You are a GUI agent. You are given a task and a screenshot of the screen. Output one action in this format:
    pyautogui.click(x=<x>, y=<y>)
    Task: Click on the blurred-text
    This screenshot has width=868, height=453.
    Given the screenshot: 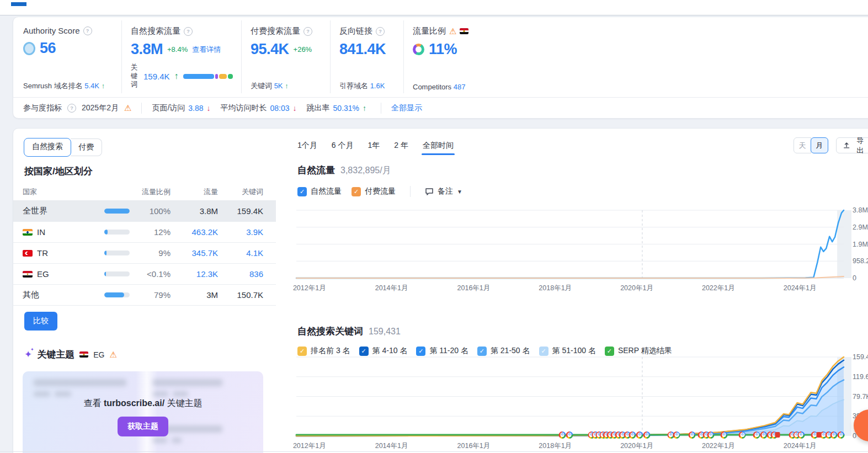 What is the action you would take?
    pyautogui.click(x=160, y=440)
    